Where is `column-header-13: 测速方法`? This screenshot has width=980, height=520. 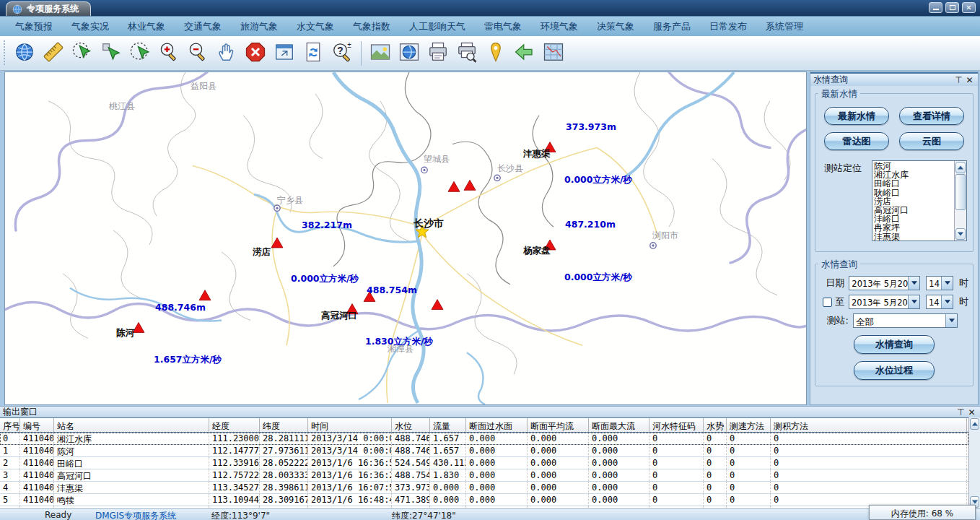 column-header-13: 测速方法 is located at coordinates (749, 425).